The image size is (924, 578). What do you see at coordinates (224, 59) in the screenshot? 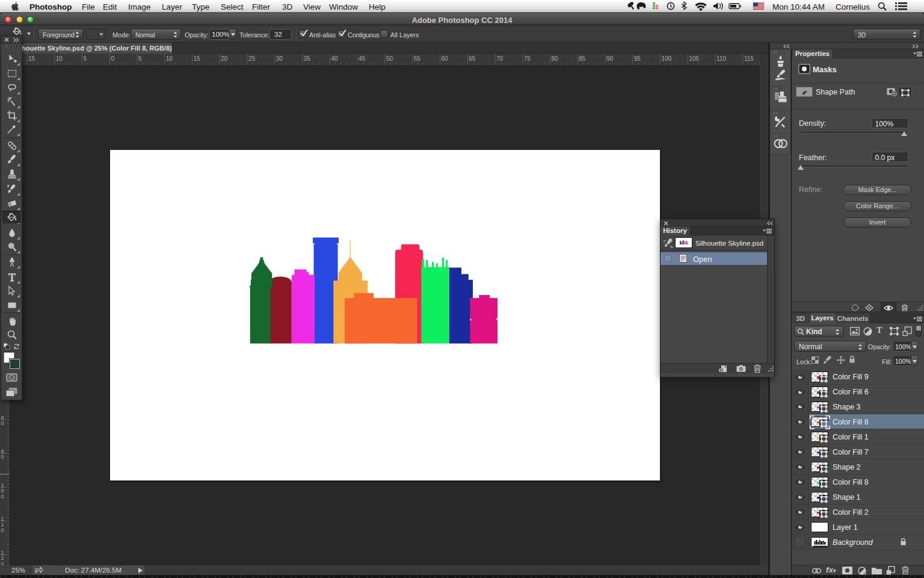
I see `svg-text: 20` at bounding box center [224, 59].